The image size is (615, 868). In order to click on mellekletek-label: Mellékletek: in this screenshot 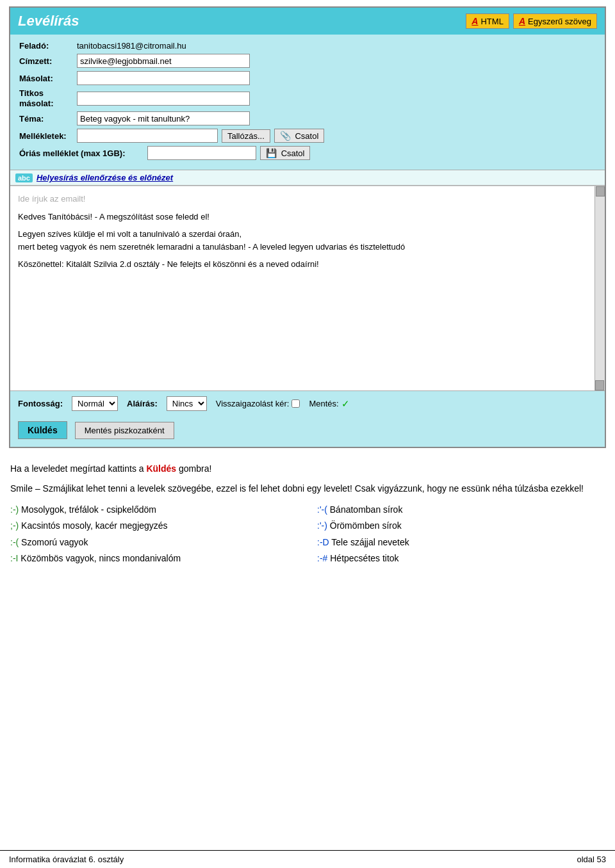, I will do `click(48, 136)`.